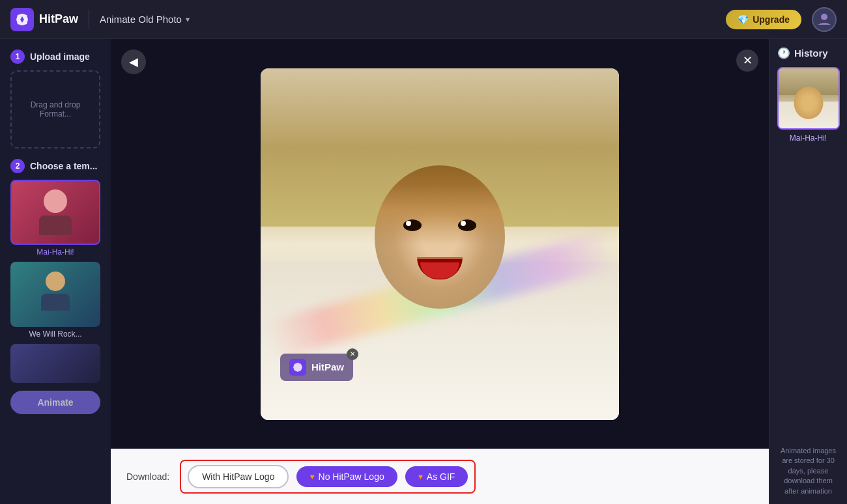 This screenshot has width=847, height=504. I want to click on face-features, so click(440, 237).